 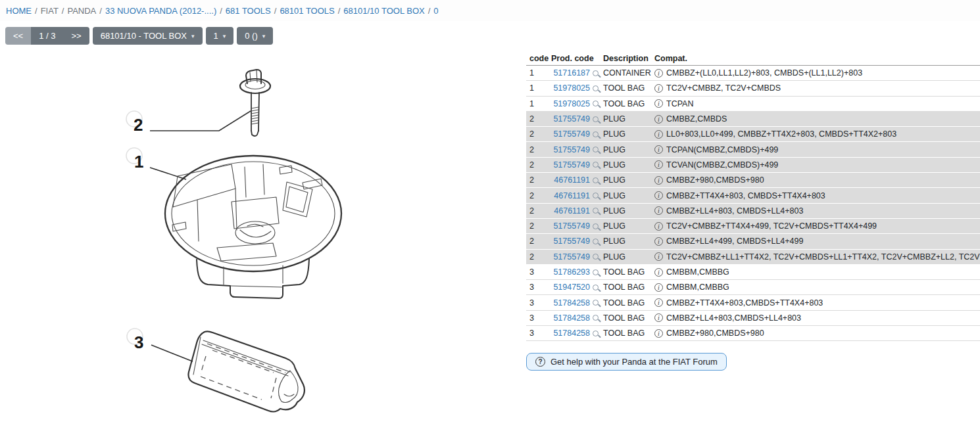 I want to click on table-row: 251755749PLUGiTC2V+CMBBZ+LL1+TT4X2, TC2V…, so click(x=753, y=258).